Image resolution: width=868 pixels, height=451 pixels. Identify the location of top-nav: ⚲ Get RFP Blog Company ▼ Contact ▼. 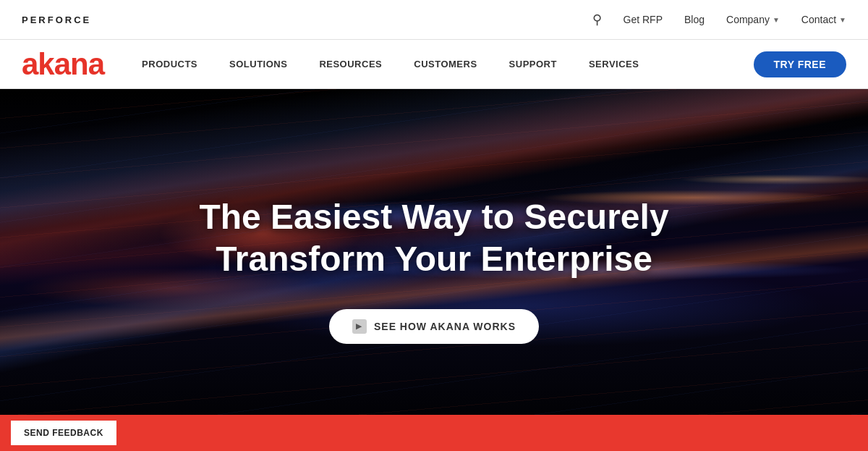
(719, 20).